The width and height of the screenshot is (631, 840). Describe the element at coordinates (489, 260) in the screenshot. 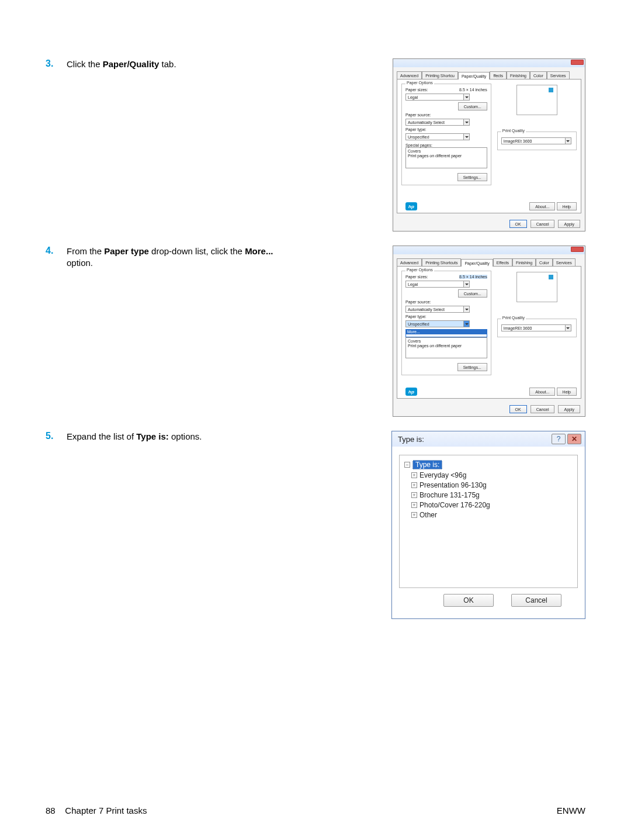

I see `tab-row: Advanced Printing Shortcuts Paper/Qualit…` at that location.